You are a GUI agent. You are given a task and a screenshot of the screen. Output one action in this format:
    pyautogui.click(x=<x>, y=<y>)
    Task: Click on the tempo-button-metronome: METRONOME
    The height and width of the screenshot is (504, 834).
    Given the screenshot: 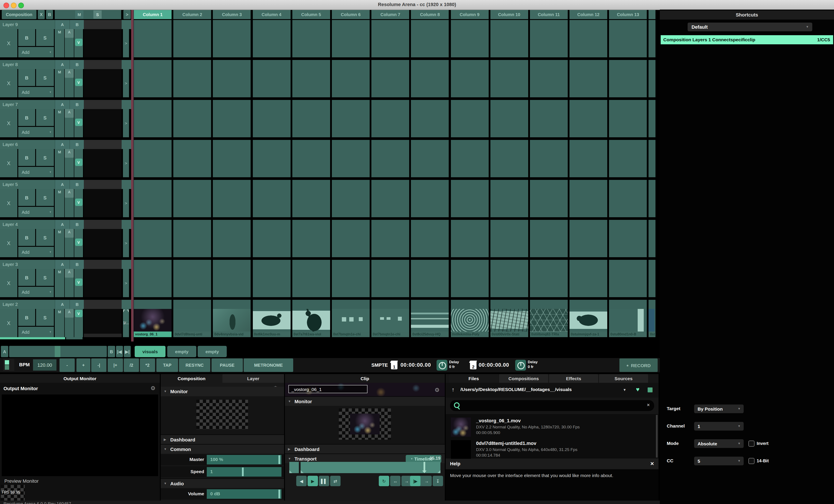 What is the action you would take?
    pyautogui.click(x=268, y=365)
    